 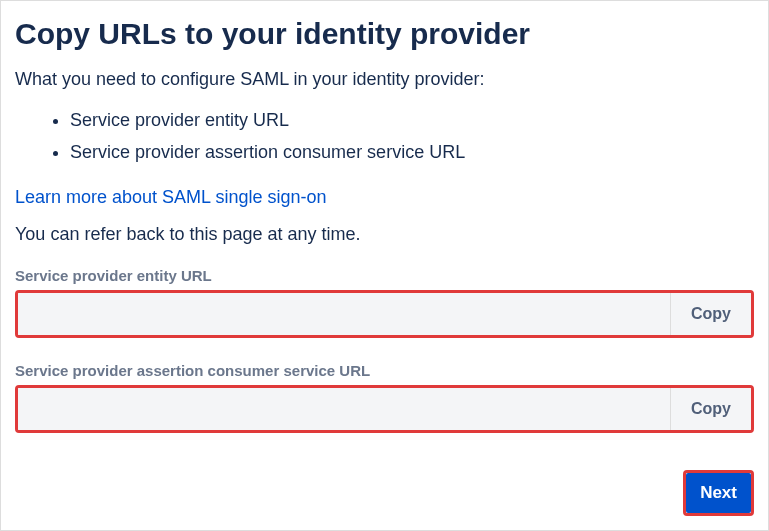 What do you see at coordinates (384, 136) in the screenshot?
I see `requirements-list: Service provider entity URL Service prov…` at bounding box center [384, 136].